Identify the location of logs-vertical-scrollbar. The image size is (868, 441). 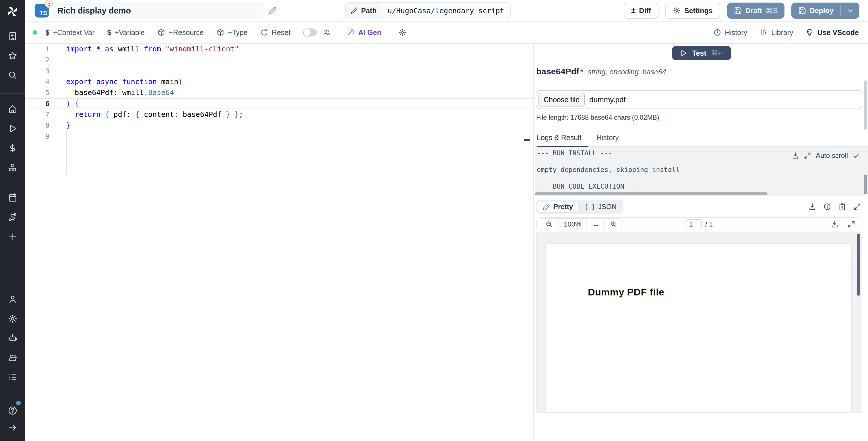
(865, 184).